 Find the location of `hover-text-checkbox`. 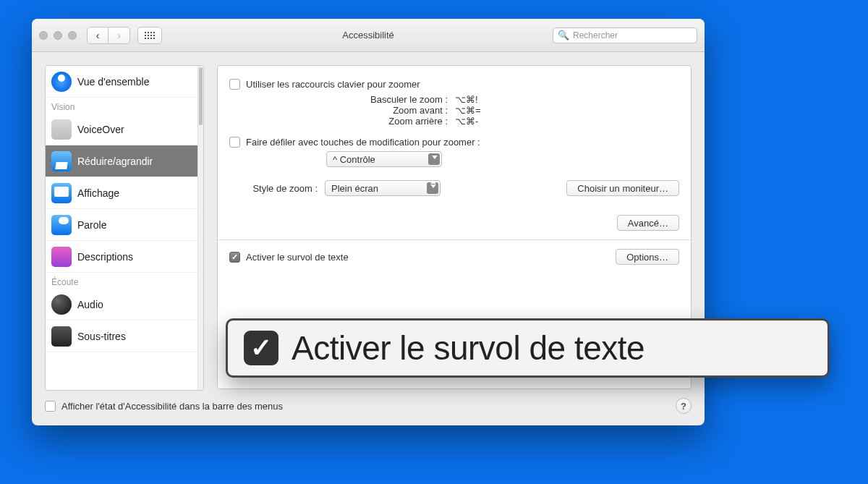

hover-text-checkbox is located at coordinates (234, 258).